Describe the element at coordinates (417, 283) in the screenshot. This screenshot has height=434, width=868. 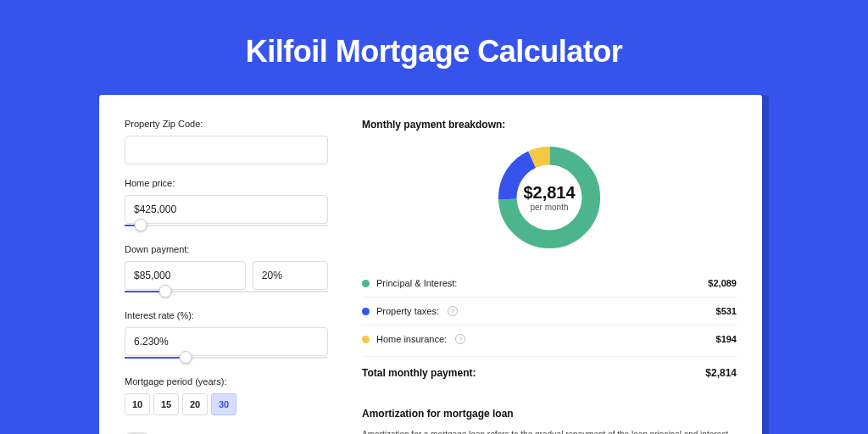
I see `legend-label: Principal & Interest:` at that location.